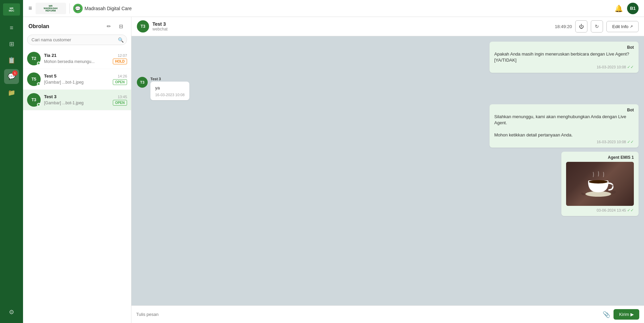 The image size is (644, 323). Describe the element at coordinates (170, 91) in the screenshot. I see `message-bubble: ya 16-03-2023 10:08` at that location.